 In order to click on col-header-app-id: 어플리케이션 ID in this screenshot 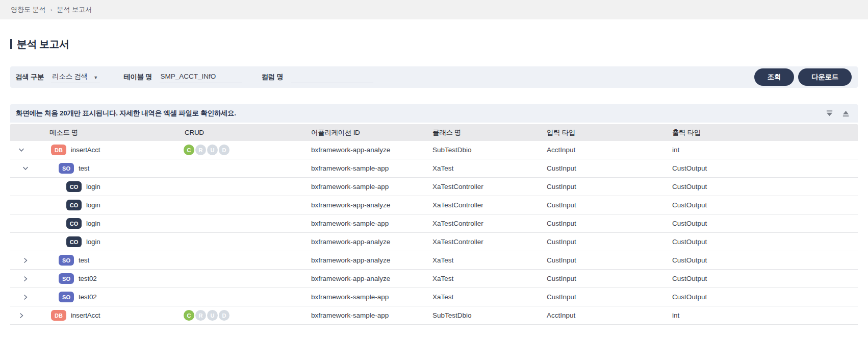, I will do `click(349, 133)`.